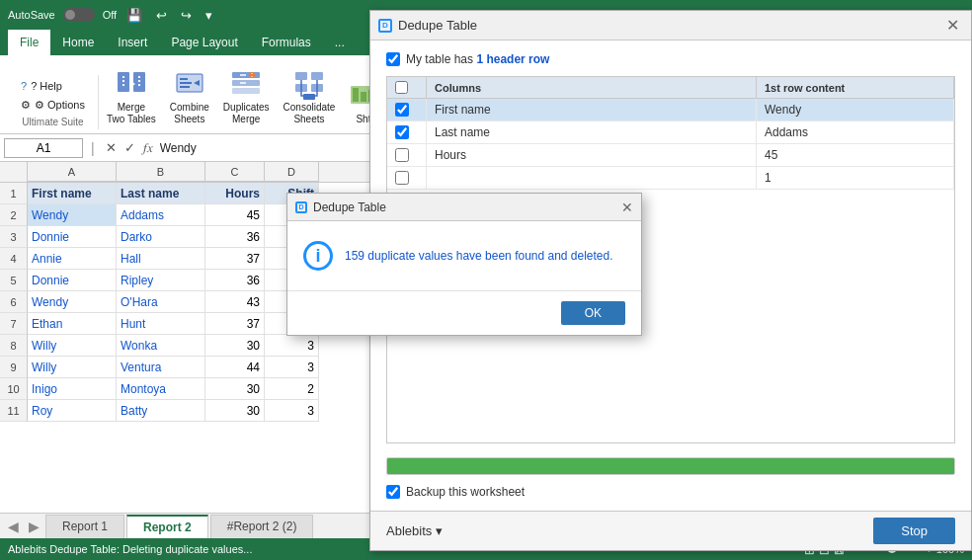 The width and height of the screenshot is (972, 560). I want to click on cell-b1: Last name, so click(161, 194).